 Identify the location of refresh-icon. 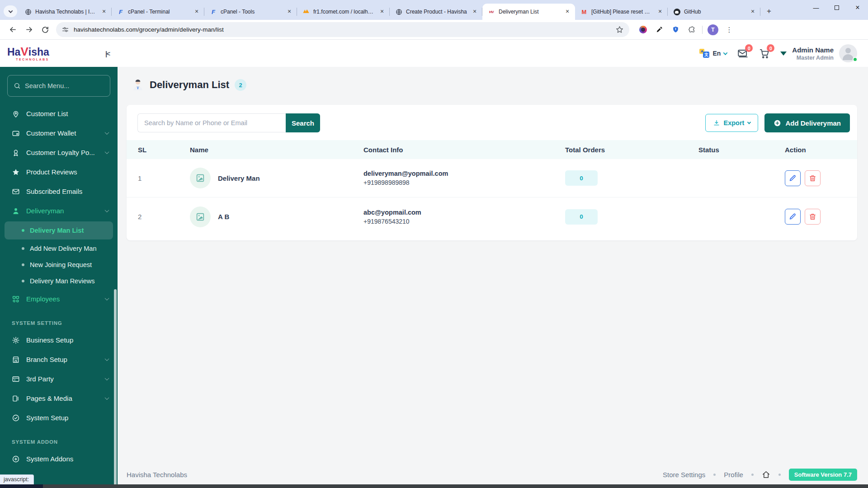
(45, 30).